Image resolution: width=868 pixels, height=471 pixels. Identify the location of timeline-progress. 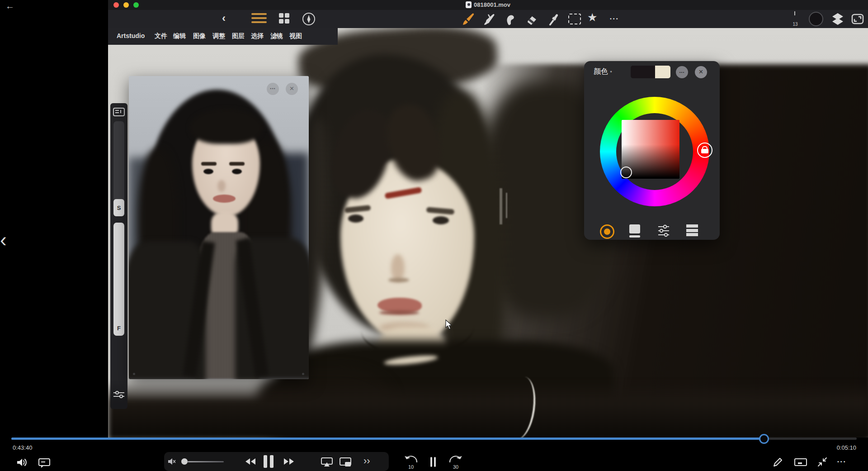
(388, 439).